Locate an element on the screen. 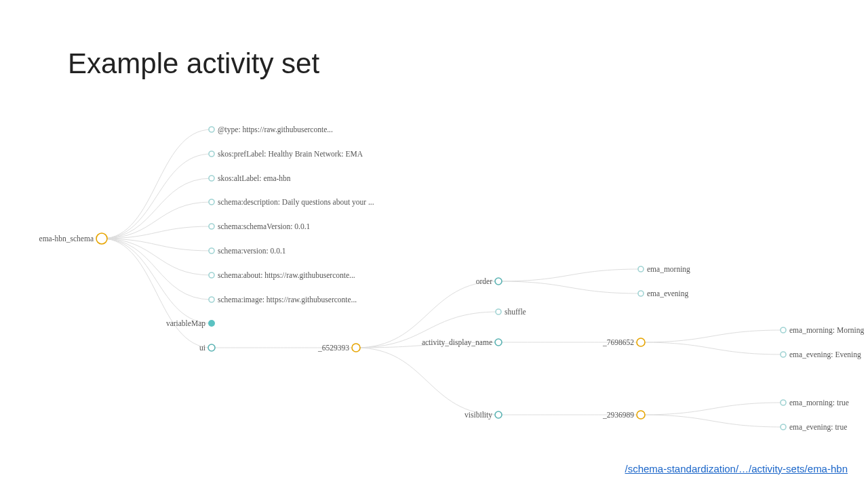 The width and height of the screenshot is (868, 488). tree-node-label: ema-hbn_schema is located at coordinates (66, 239).